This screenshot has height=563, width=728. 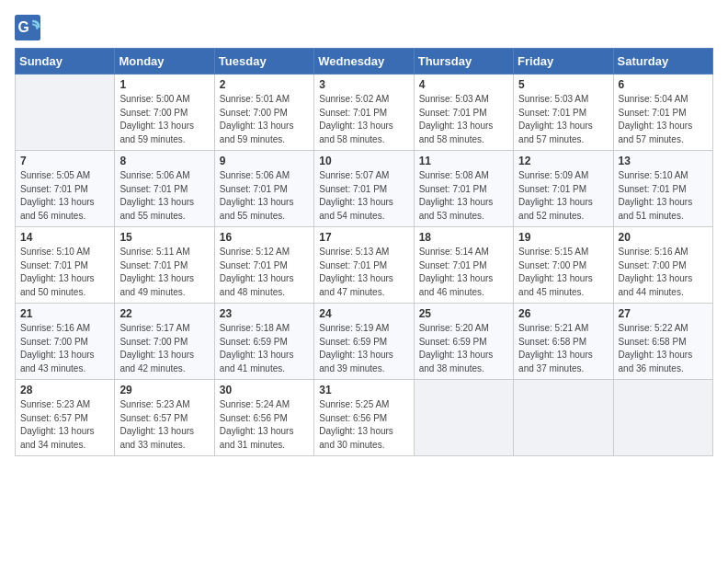 What do you see at coordinates (364, 28) in the screenshot?
I see `header: G` at bounding box center [364, 28].